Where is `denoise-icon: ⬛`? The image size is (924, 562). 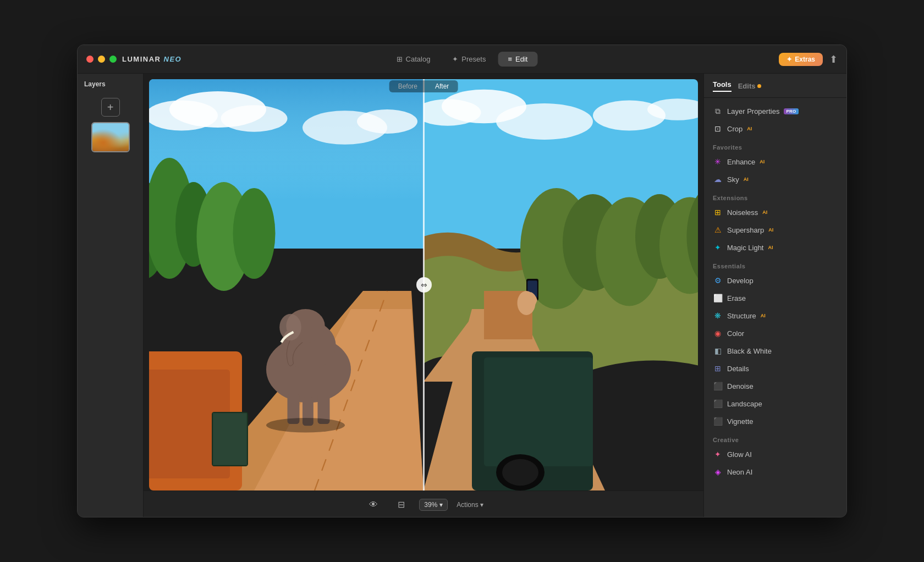 denoise-icon: ⬛ is located at coordinates (718, 386).